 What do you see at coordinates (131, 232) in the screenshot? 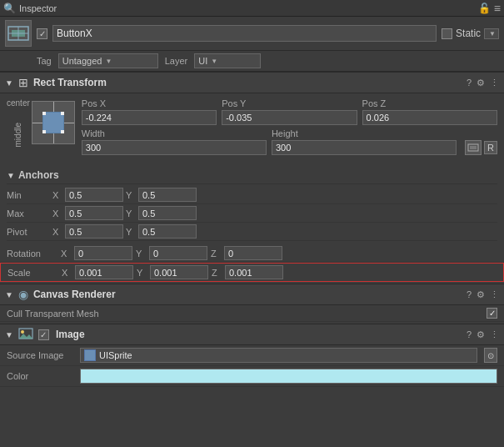
I see `pivot-y-label: Y` at bounding box center [131, 232].